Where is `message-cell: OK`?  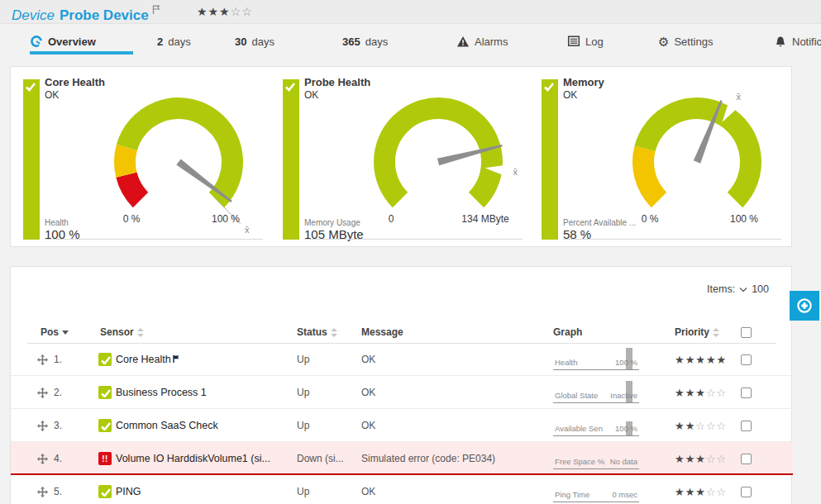 message-cell: OK is located at coordinates (369, 359).